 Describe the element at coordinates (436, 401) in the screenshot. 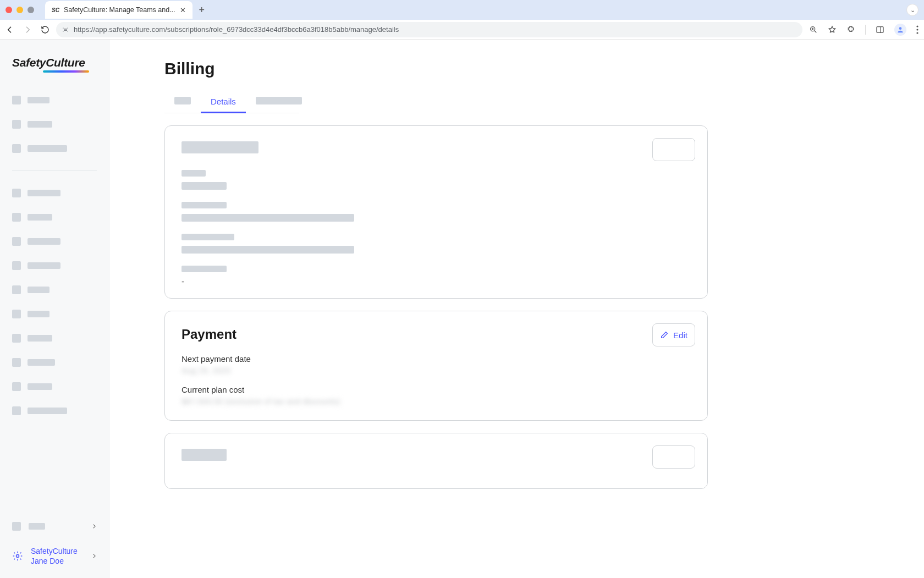

I see `plan-cost-value: $87,500.00 (exclusive of tax and discoun…` at that location.